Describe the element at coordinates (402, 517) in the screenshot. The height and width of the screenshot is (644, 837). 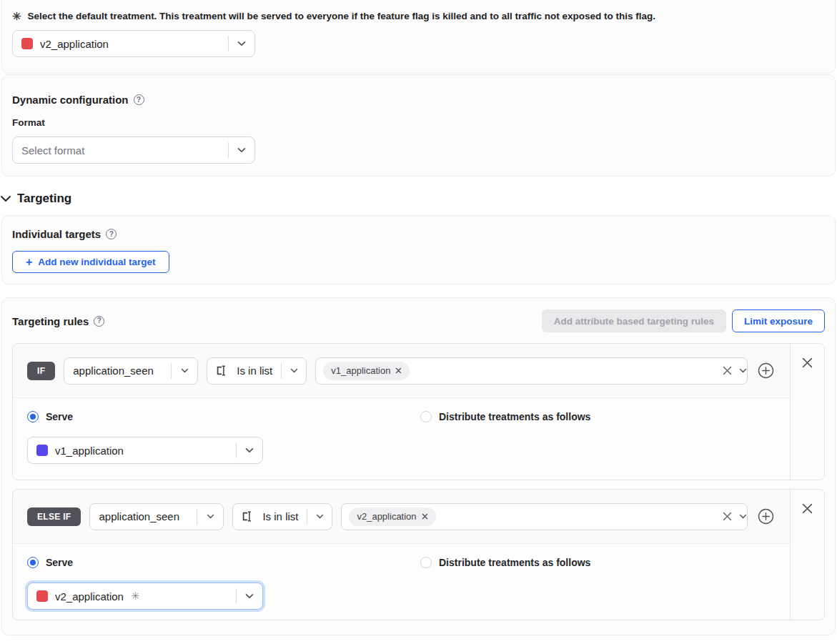
I see `rule-condition-row: ELSE IF application_seen` at that location.